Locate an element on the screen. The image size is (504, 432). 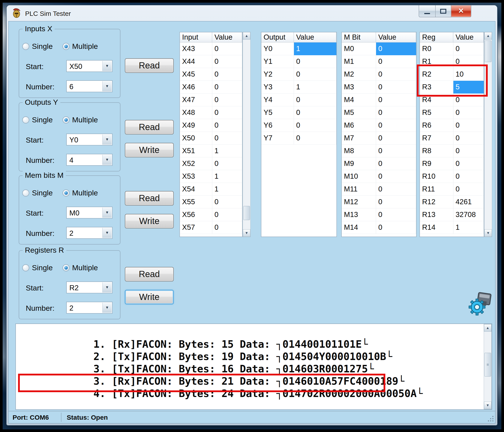
write-registers-button: Write is located at coordinates (149, 297).